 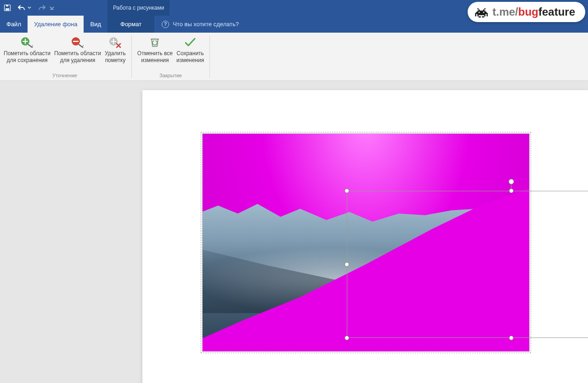 I want to click on save-icon, so click(x=7, y=8).